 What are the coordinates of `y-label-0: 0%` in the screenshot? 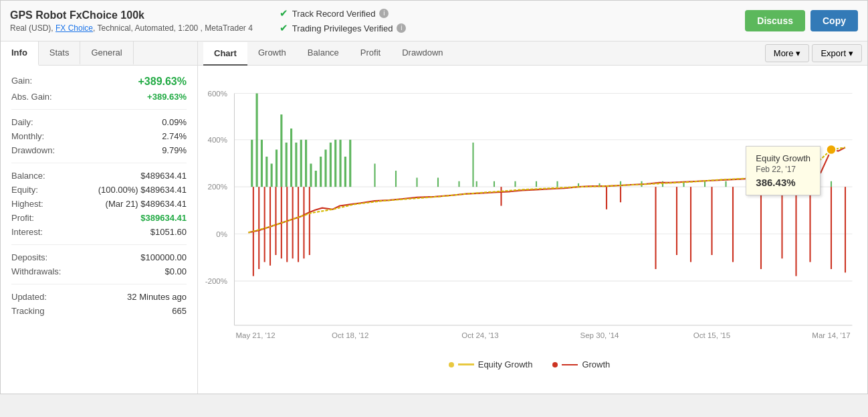 It's located at (222, 234).